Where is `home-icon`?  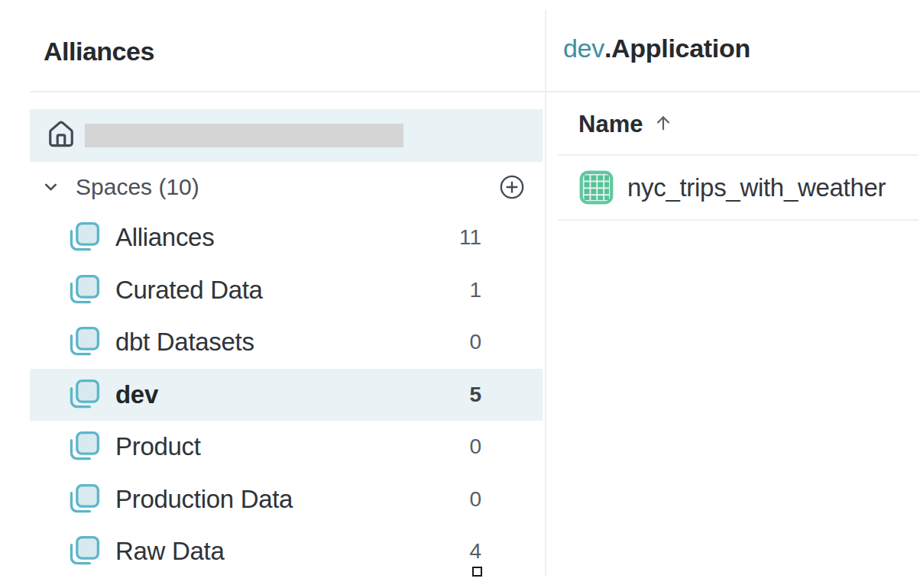 home-icon is located at coordinates (61, 136).